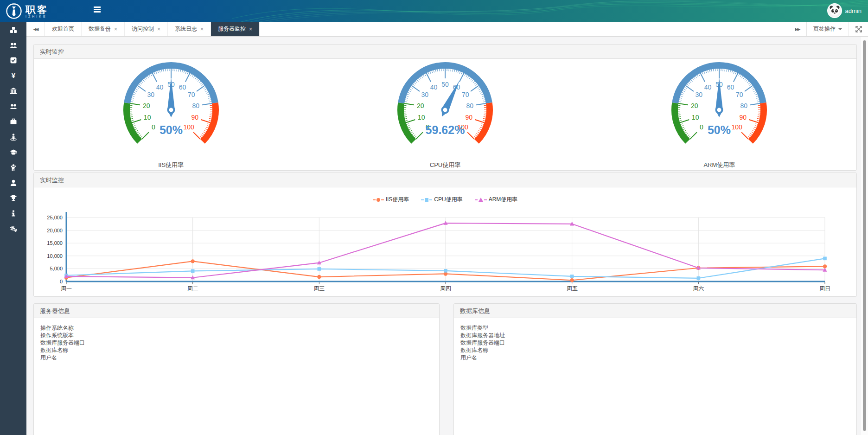  Describe the element at coordinates (236, 358) in the screenshot. I see `info-line: 用户名` at that location.